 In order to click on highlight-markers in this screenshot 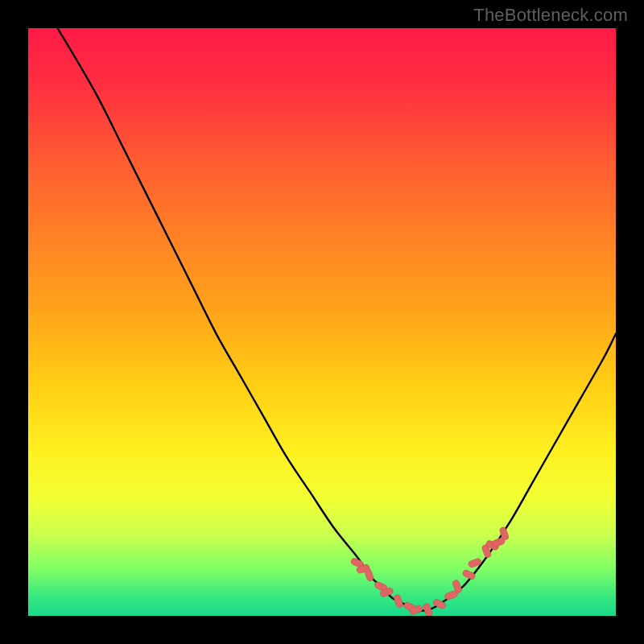, I will do `click(430, 572)`.